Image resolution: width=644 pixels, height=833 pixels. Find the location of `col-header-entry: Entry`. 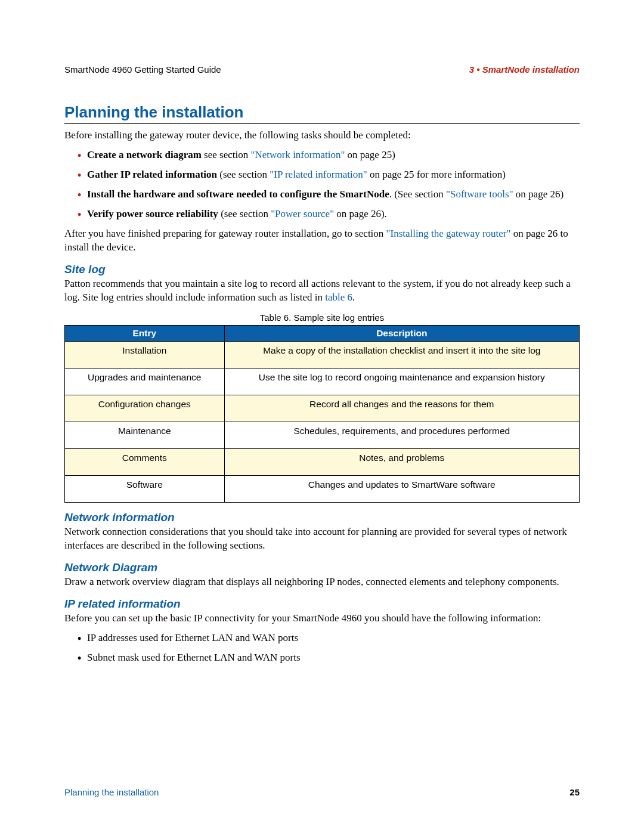

col-header-entry: Entry is located at coordinates (145, 334).